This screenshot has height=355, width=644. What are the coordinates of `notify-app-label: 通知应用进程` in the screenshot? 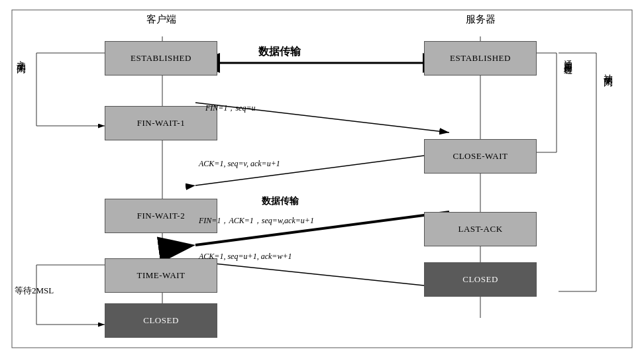 It's located at (568, 106).